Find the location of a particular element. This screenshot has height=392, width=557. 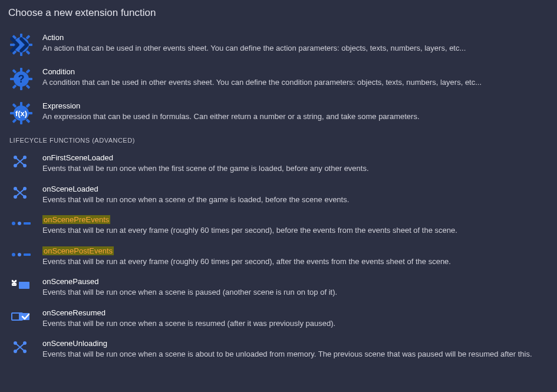

item-title: onScenePaused is located at coordinates (295, 282).